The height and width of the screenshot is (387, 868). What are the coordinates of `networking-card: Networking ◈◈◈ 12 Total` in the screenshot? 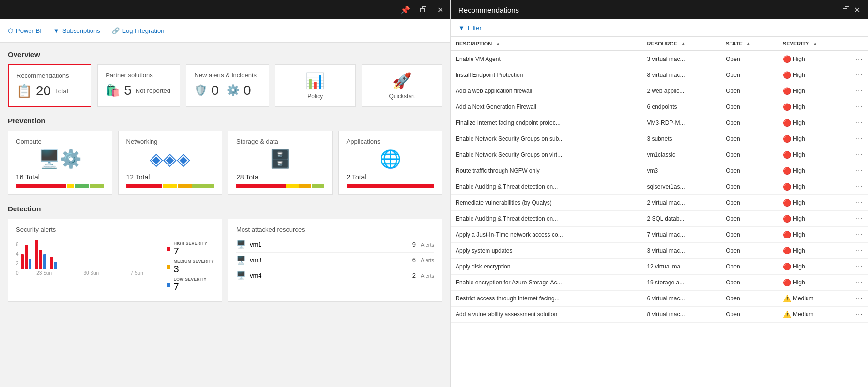 It's located at (170, 163).